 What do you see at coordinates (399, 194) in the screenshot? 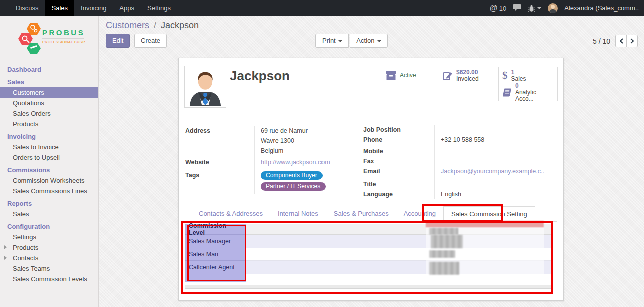
I see `language-label: Language` at bounding box center [399, 194].